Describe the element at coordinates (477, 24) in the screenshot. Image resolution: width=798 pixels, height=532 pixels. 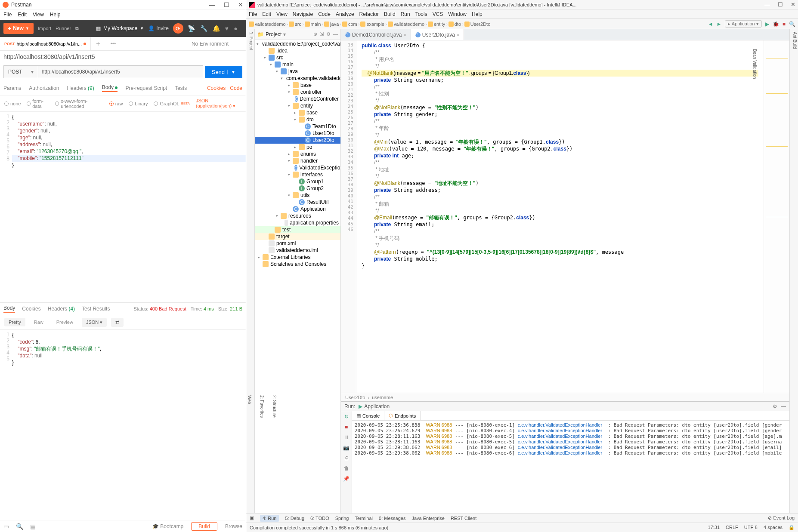
I see `crumb: User2Dto` at that location.